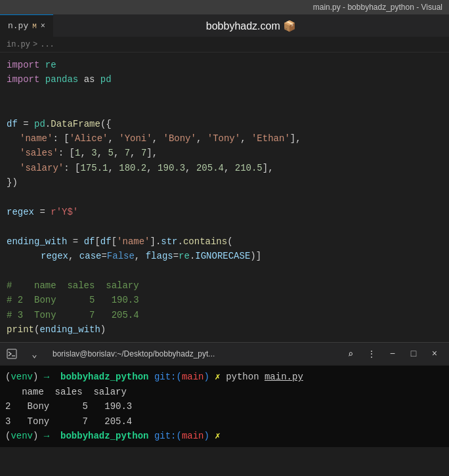 Image resolution: width=449 pixels, height=476 pixels. What do you see at coordinates (435, 354) in the screenshot?
I see `terminal-close-btn: ×` at bounding box center [435, 354].